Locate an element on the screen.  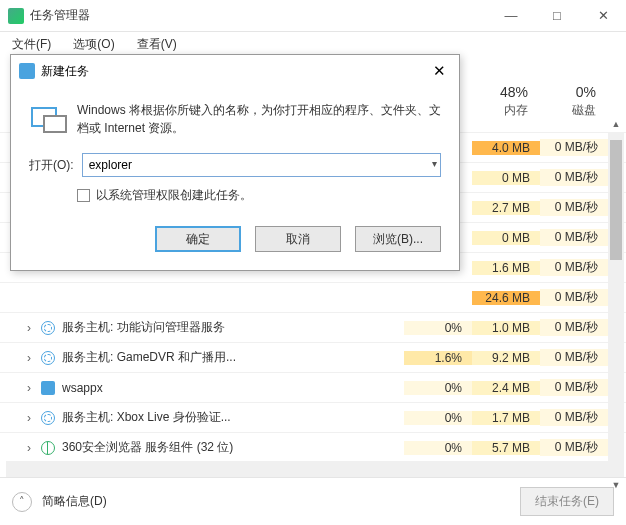
close-button: ✕ is located at coordinates (603, 16).